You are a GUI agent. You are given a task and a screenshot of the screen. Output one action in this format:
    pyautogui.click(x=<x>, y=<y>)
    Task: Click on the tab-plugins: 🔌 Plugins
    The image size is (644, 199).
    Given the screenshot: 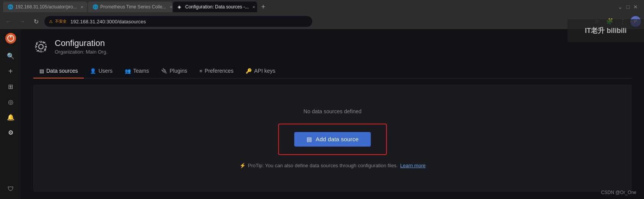 What is the action you would take?
    pyautogui.click(x=174, y=71)
    